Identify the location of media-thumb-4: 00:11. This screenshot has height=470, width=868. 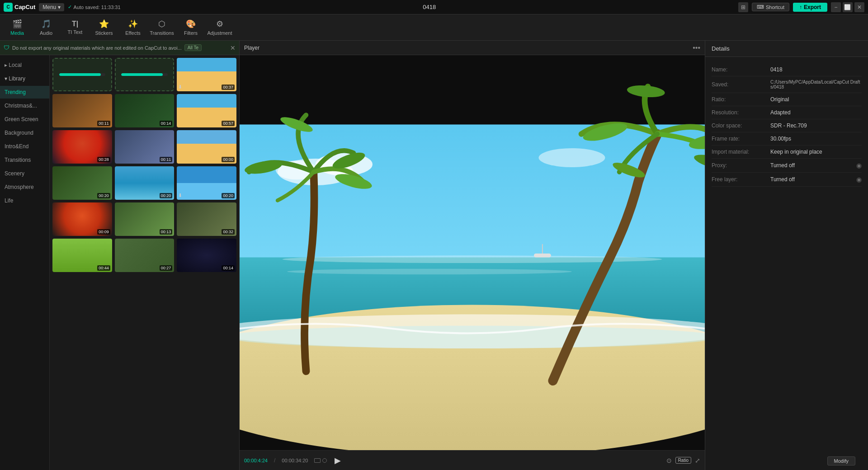
(82, 111).